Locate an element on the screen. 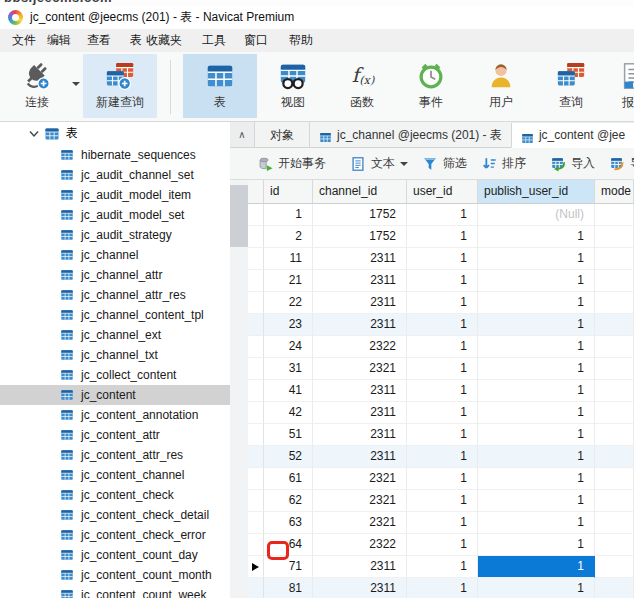  cell-id-row-21: 21 is located at coordinates (288, 281).